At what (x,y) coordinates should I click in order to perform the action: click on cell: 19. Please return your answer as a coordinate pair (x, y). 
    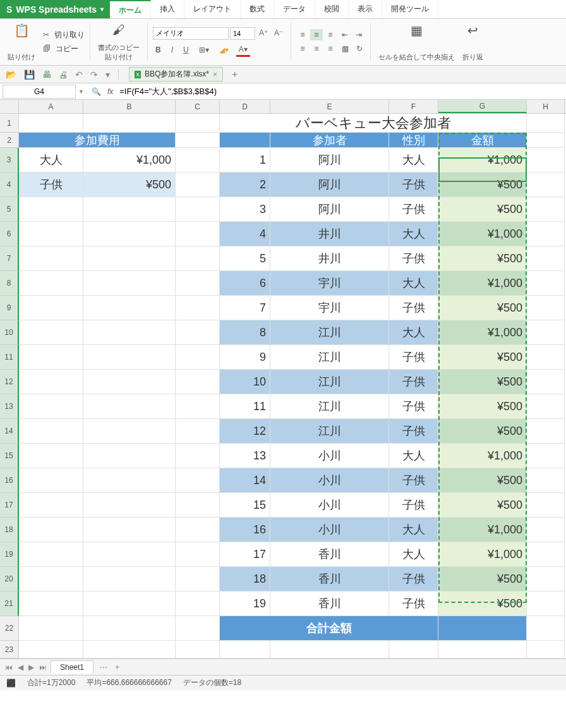
    Looking at the image, I should click on (245, 604).